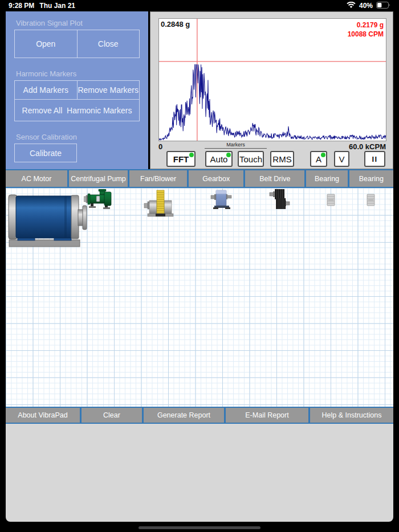  What do you see at coordinates (181, 159) in the screenshot?
I see `fft-button: FFT` at bounding box center [181, 159].